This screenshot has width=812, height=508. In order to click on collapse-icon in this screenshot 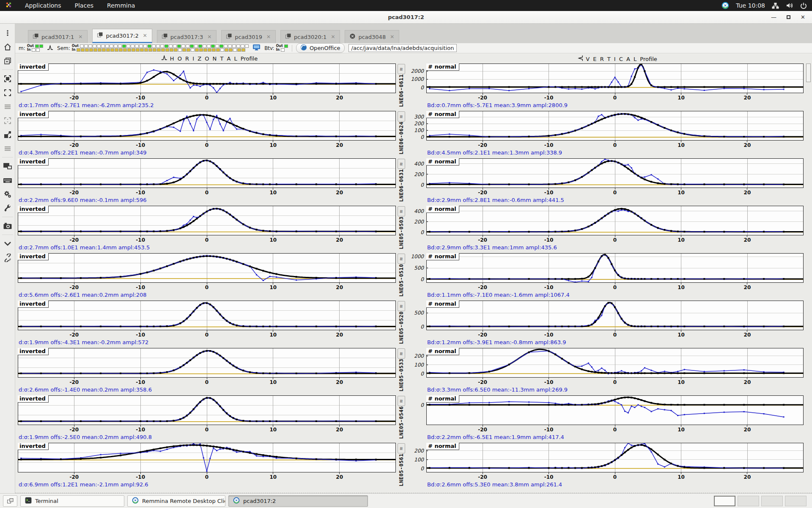, I will do `click(8, 244)`.